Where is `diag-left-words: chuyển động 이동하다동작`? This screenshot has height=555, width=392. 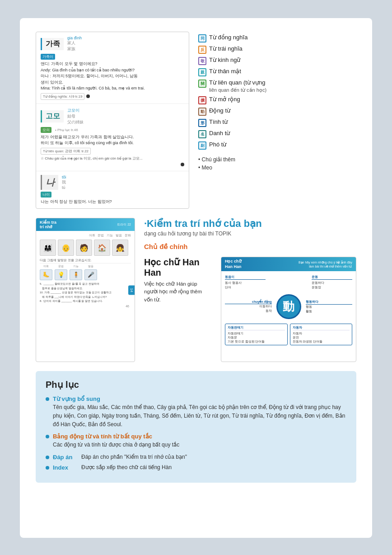
diag-left-words: chuyển động 이동하다동작 is located at coordinates (248, 306).